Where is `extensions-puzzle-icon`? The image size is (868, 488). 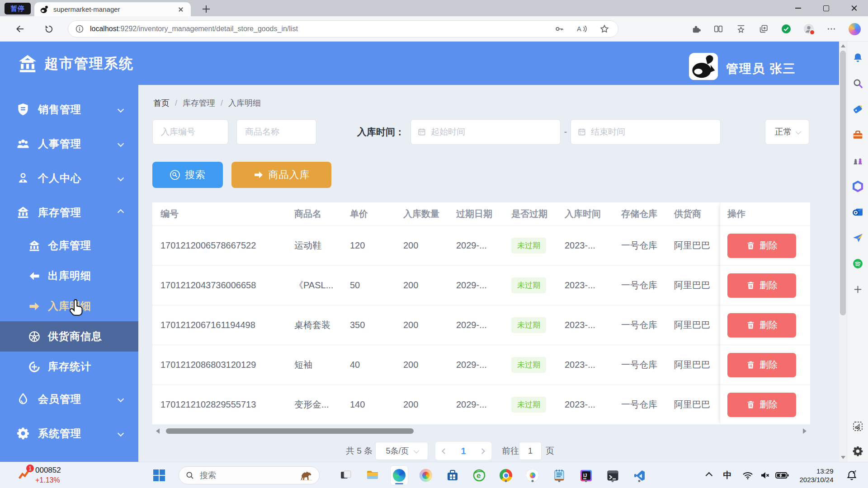
extensions-puzzle-icon is located at coordinates (696, 29).